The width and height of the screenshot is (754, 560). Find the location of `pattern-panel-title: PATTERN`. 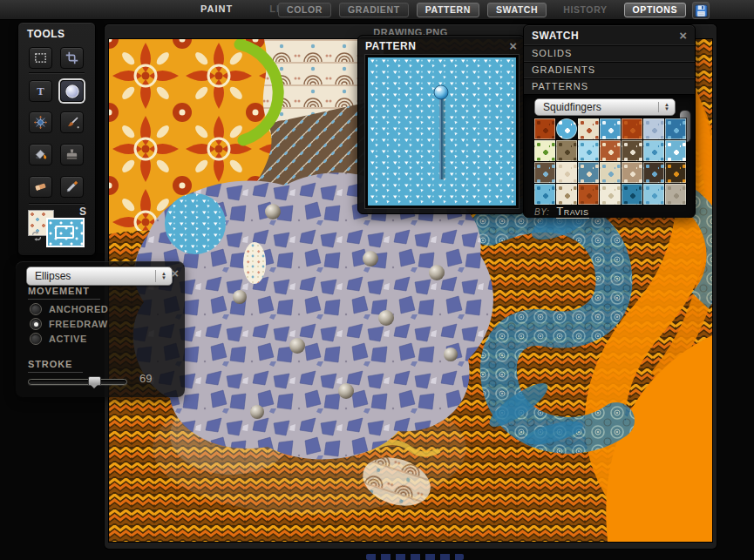

pattern-panel-title: PATTERN is located at coordinates (391, 46).